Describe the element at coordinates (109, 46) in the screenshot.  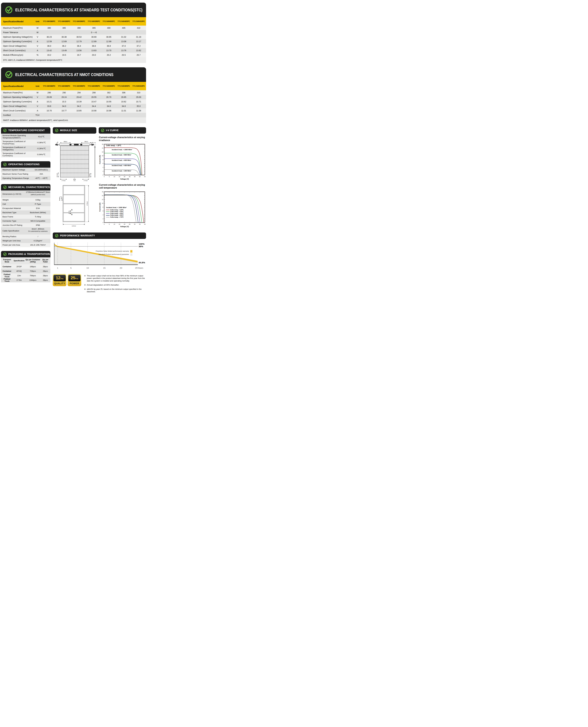
I see `cell-value: 36.8` at that location.